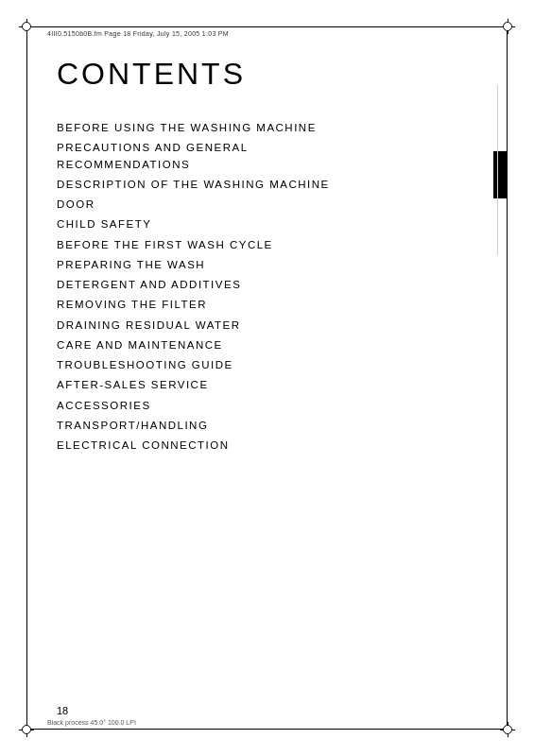  I want to click on list-item: DETERGENT AND ADDITIVES, so click(267, 285).